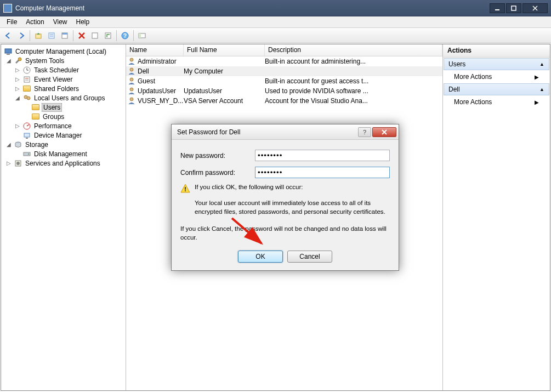 The width and height of the screenshot is (551, 392). What do you see at coordinates (535, 8) in the screenshot?
I see `close-button` at bounding box center [535, 8].